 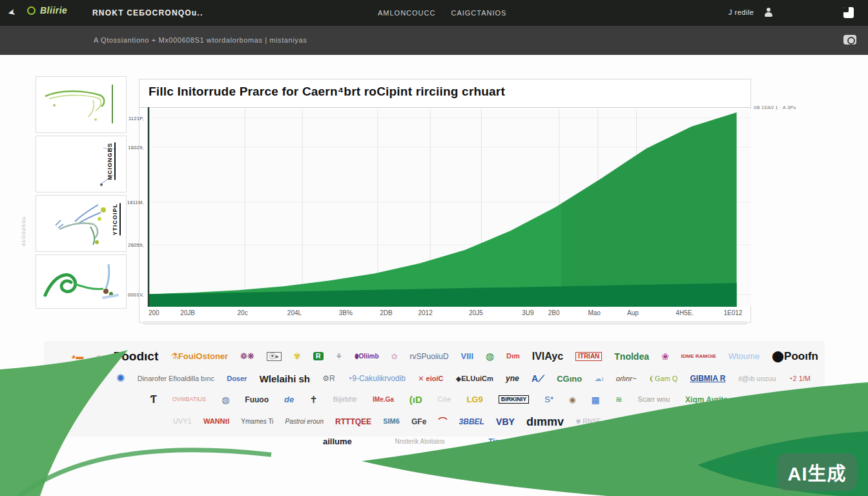 I want to click on logo-item: Nnsterik Atoitaios, so click(x=420, y=442).